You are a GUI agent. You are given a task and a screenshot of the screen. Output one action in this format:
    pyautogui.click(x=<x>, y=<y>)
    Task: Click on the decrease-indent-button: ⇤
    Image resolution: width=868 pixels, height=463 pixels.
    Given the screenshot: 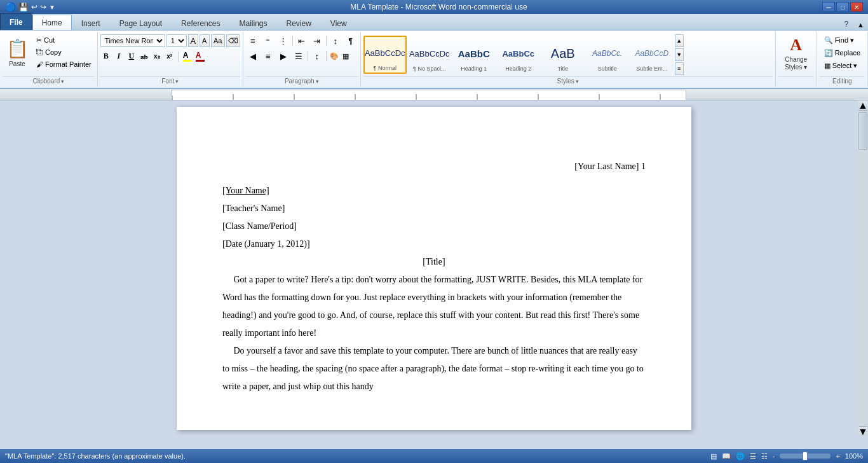 What is the action you would take?
    pyautogui.click(x=302, y=41)
    